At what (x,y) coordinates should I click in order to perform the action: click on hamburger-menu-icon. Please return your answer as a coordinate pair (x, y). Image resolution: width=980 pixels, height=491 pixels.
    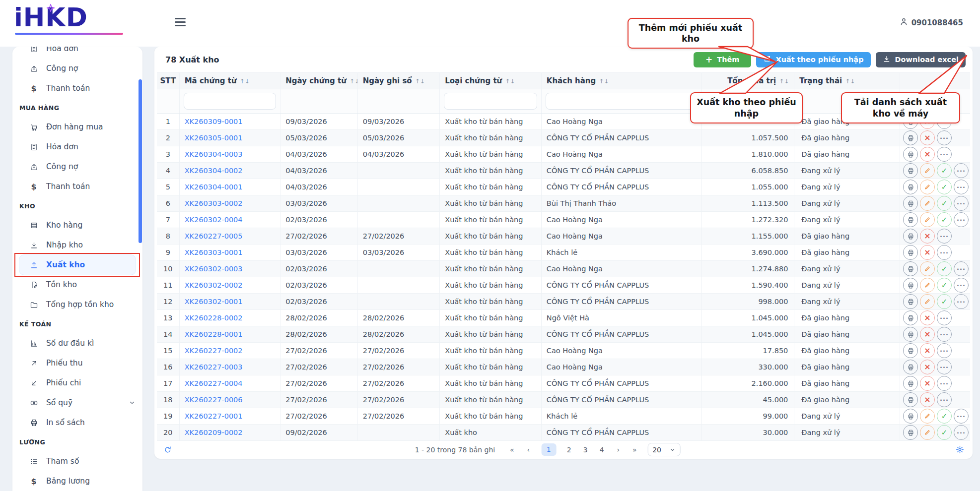
    Looking at the image, I should click on (180, 23).